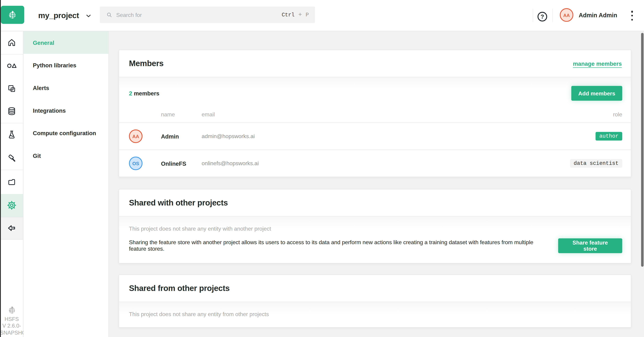  Describe the element at coordinates (146, 93) in the screenshot. I see `members-count-label: members` at that location.